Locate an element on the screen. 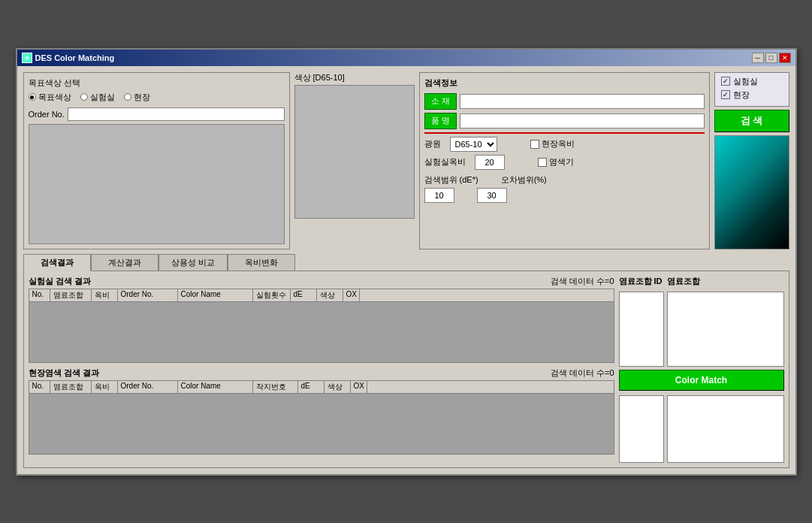 The image size is (812, 523). field-table-body is located at coordinates (321, 424).